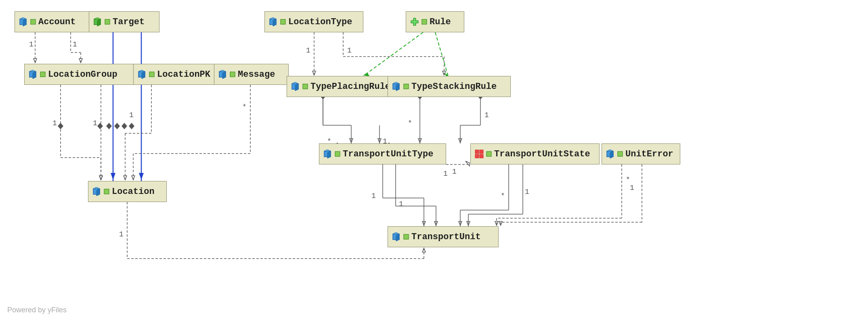  I want to click on small-sq-icon7, so click(283, 22).